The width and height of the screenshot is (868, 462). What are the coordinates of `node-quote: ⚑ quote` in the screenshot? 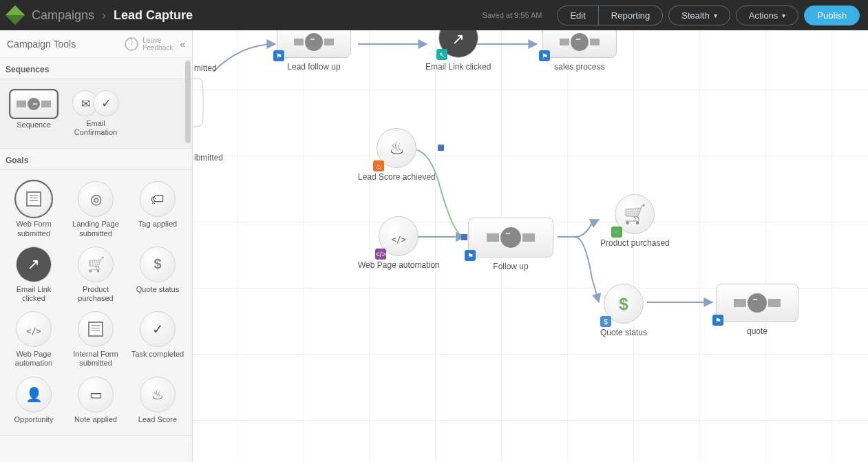 It's located at (757, 310).